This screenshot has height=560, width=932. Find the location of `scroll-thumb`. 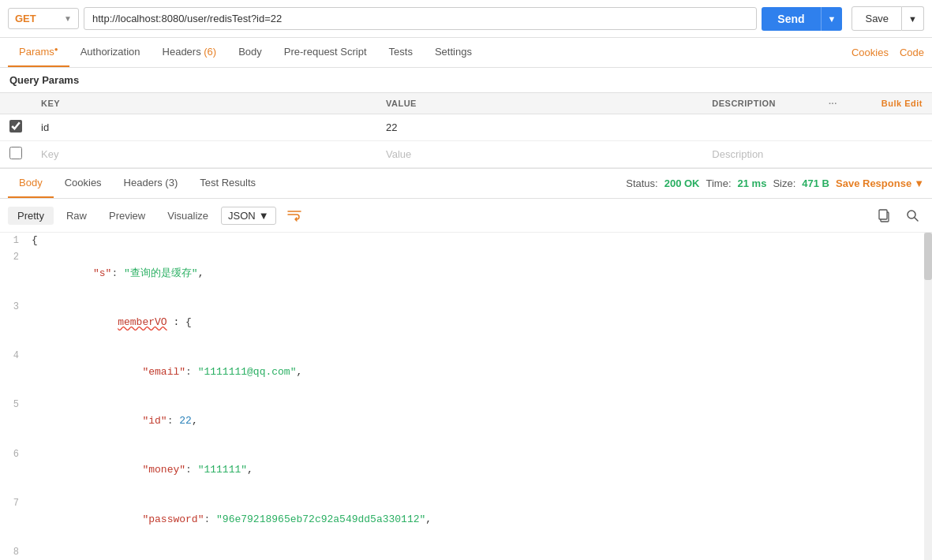

scroll-thumb is located at coordinates (928, 256).